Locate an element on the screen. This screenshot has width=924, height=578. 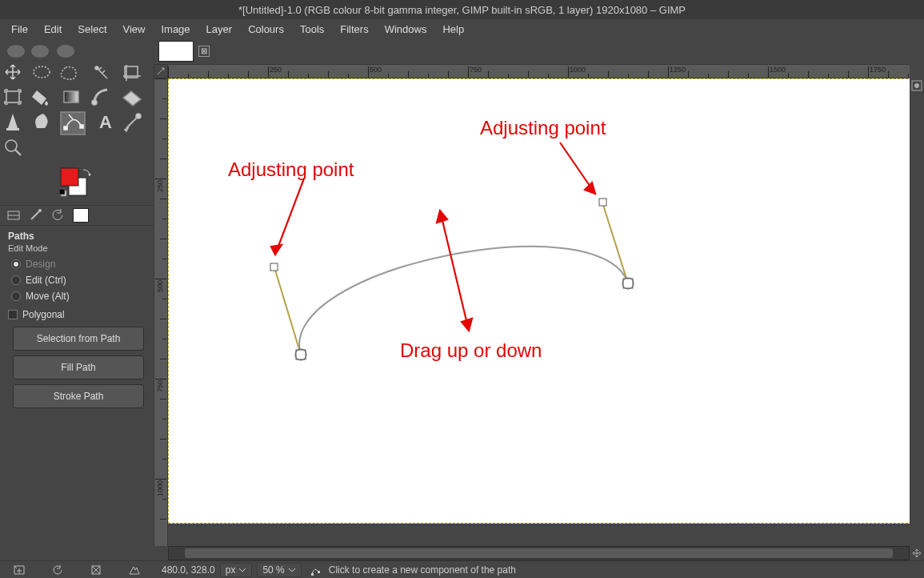
tool-ellipse-select-icon is located at coordinates (42, 72).